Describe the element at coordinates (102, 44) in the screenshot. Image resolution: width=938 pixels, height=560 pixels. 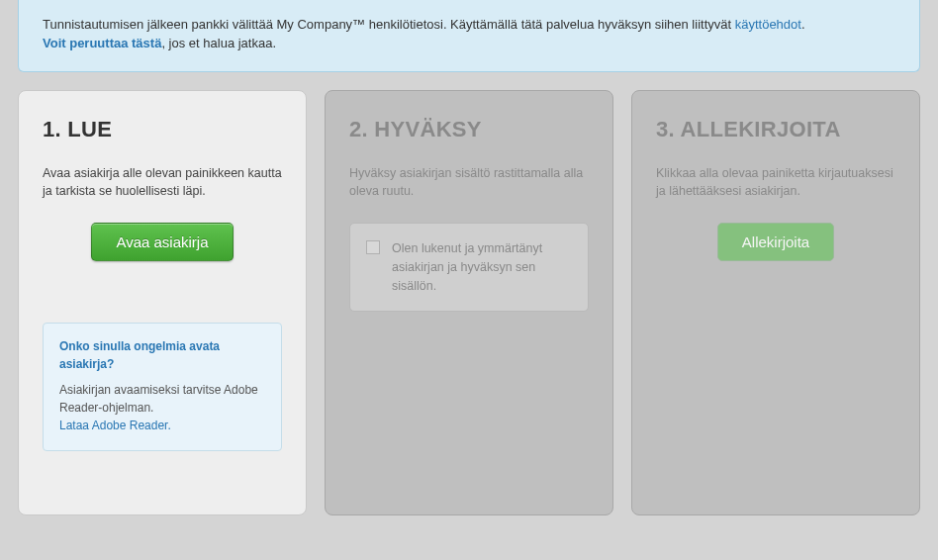
I see `cancel-link: Voit peruuttaa tästä` at that location.